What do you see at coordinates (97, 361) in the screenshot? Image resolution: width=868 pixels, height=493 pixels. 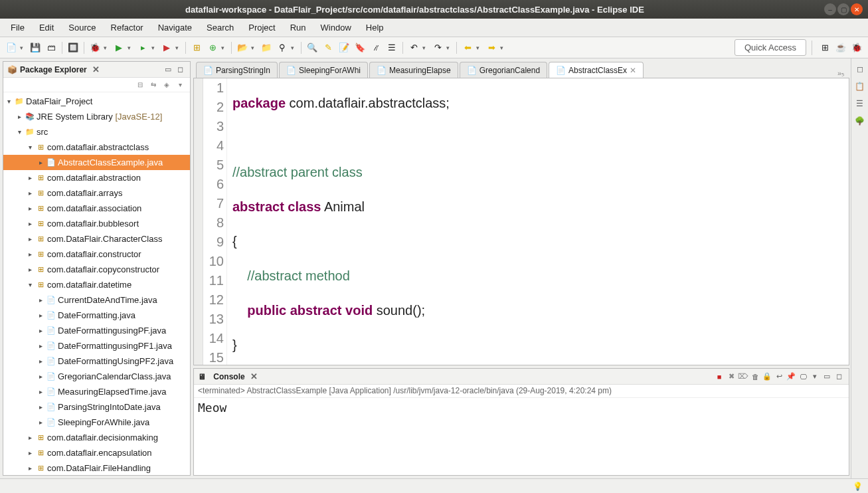 I see `tree-file: ▸📄DateFormattingUsingPF2.java` at bounding box center [97, 361].